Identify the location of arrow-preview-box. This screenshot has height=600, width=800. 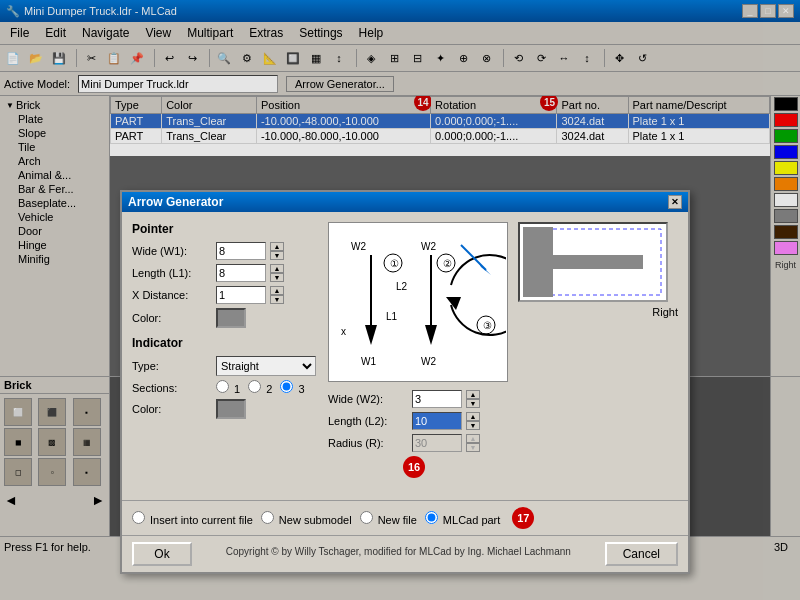
(593, 262).